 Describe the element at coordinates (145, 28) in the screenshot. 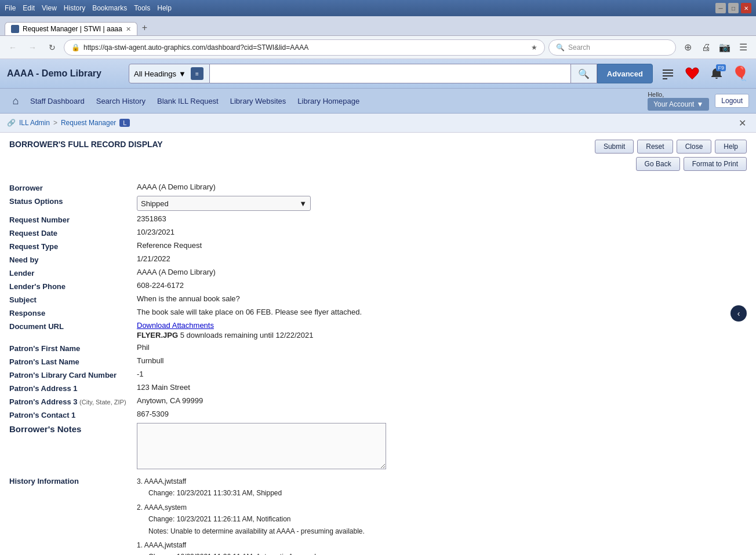

I see `new-tab-button: +` at that location.